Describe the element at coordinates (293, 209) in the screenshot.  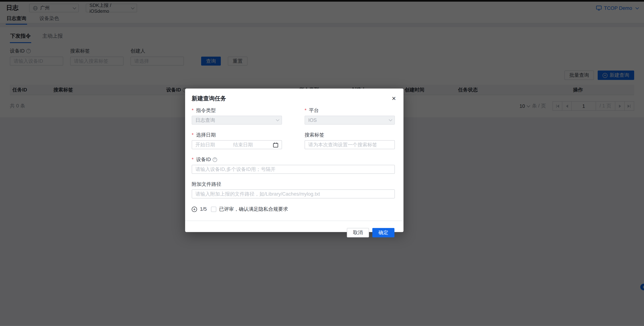
I see `path-counter-row: + 1/5 已评审，确认满足隐私合规要求` at that location.